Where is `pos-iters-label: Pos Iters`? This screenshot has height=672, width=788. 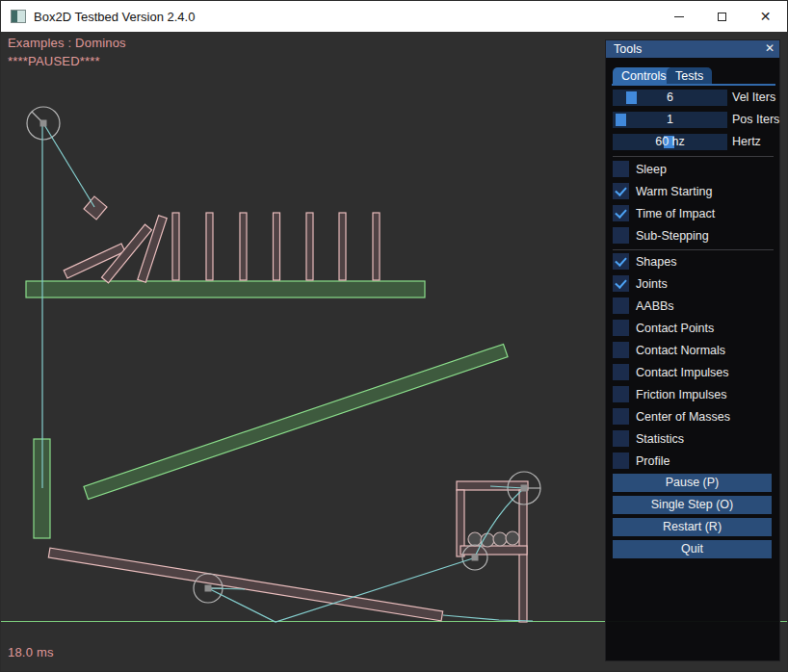
pos-iters-label: Pos Iters is located at coordinates (755, 119).